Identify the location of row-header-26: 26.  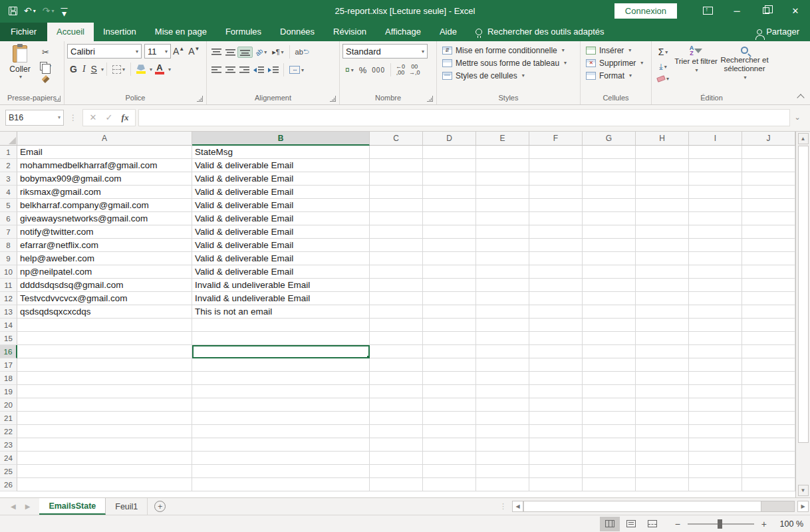
(9, 485).